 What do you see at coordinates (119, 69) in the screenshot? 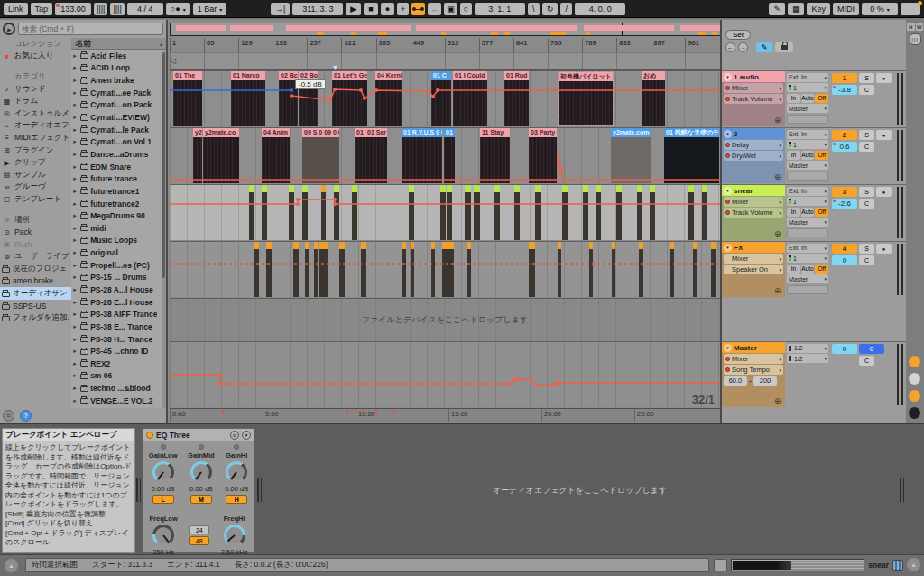
I see `browser-folder-row: ▸ ACID Loop` at bounding box center [119, 69].